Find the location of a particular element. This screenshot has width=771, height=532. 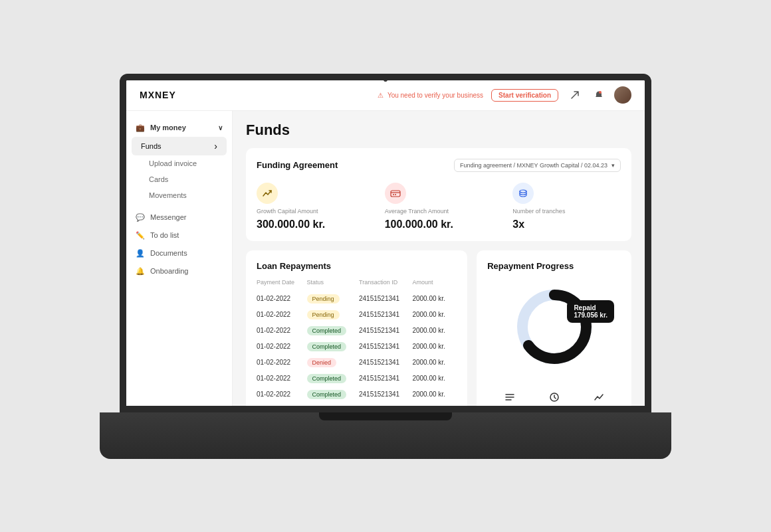

dropdown-text: Funding agreement / MXNEY Growth Capital… is located at coordinates (534, 165).